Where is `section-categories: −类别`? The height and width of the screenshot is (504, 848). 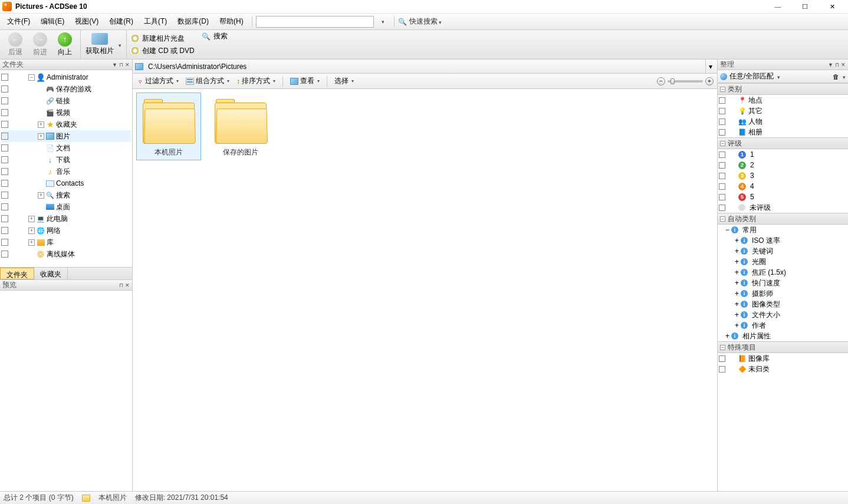
section-categories: −类别 is located at coordinates (783, 89).